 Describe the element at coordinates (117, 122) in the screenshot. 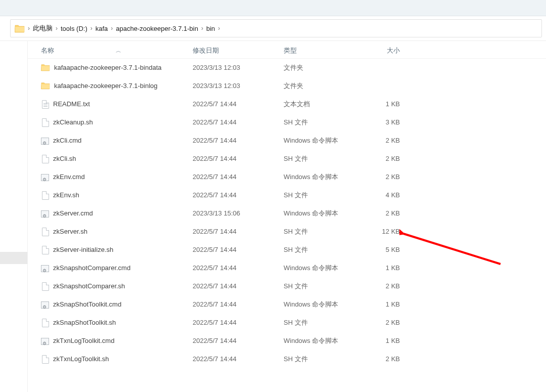

I see `file-name-cell: zkCleanup.sh` at that location.